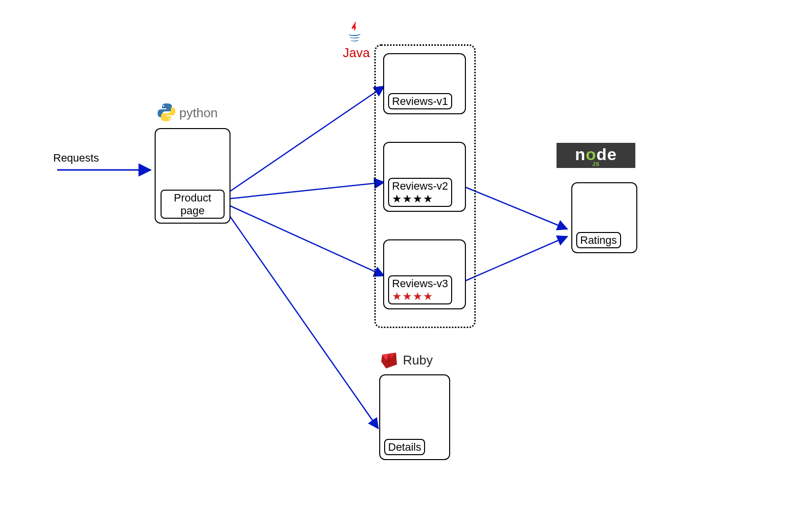 This screenshot has width=788, height=532. What do you see at coordinates (405, 447) in the screenshot?
I see `details-label: Details` at bounding box center [405, 447].